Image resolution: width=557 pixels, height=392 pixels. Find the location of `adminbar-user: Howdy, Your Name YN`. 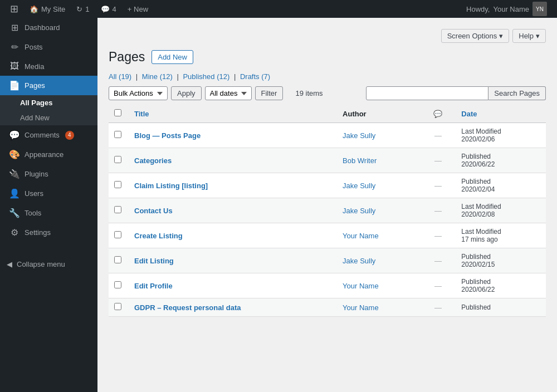

adminbar-user: Howdy, Your Name YN is located at coordinates (507, 9).